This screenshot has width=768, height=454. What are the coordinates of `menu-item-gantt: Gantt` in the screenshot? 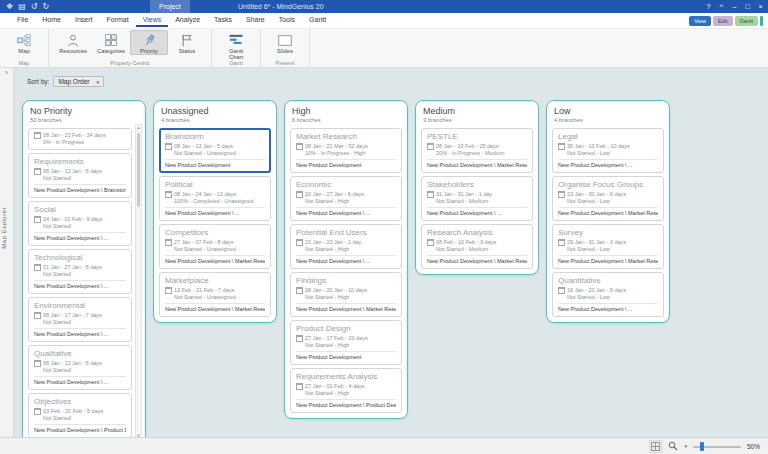 It's located at (318, 20).